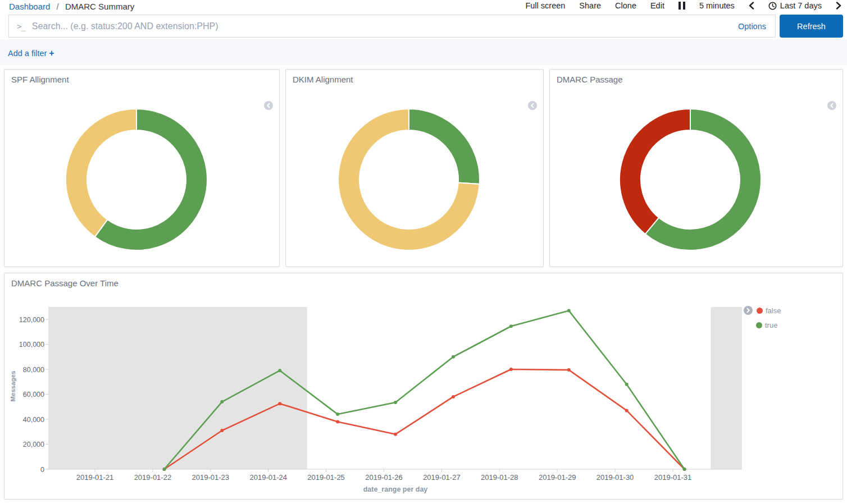 This screenshot has height=504, width=847. I want to click on top-navigation: Dashboard / DMARC Summary Full screen Sh…, so click(424, 7).